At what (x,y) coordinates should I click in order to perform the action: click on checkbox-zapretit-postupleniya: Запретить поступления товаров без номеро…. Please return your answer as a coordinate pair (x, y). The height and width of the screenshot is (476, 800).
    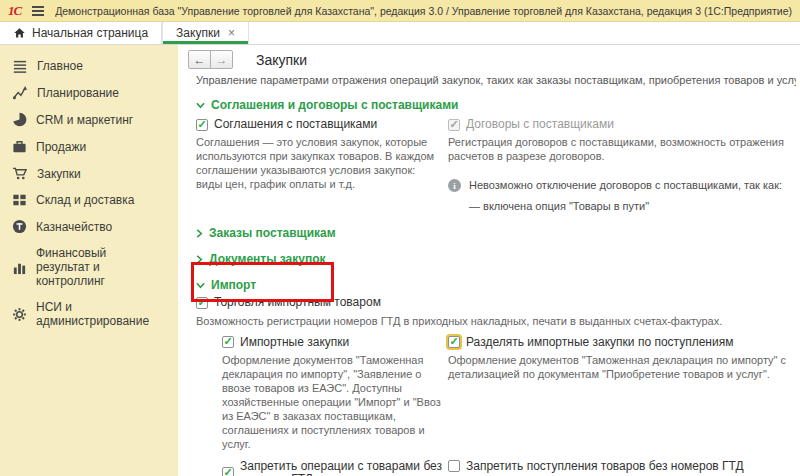
    Looking at the image, I should click on (622, 466).